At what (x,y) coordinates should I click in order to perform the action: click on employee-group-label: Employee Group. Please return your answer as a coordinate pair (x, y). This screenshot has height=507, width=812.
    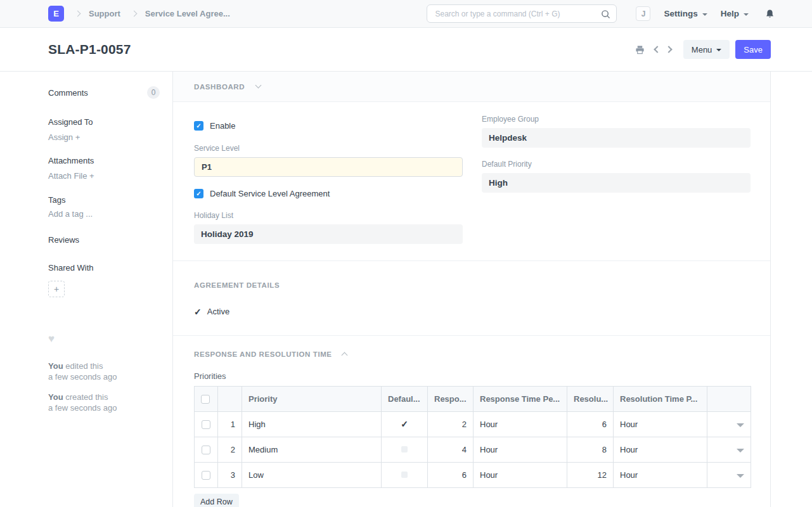
    Looking at the image, I should click on (616, 119).